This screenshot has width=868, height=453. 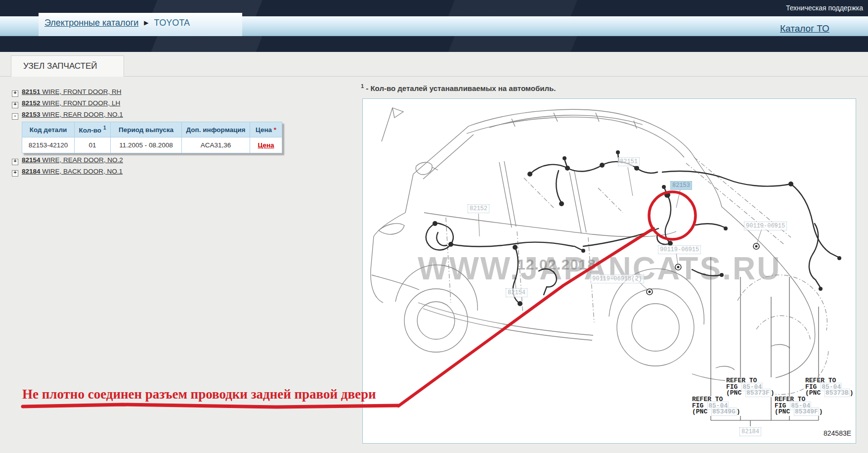 I want to click on breadcrumb: Электронные каталоги▶TOYOTA, so click(x=140, y=25).